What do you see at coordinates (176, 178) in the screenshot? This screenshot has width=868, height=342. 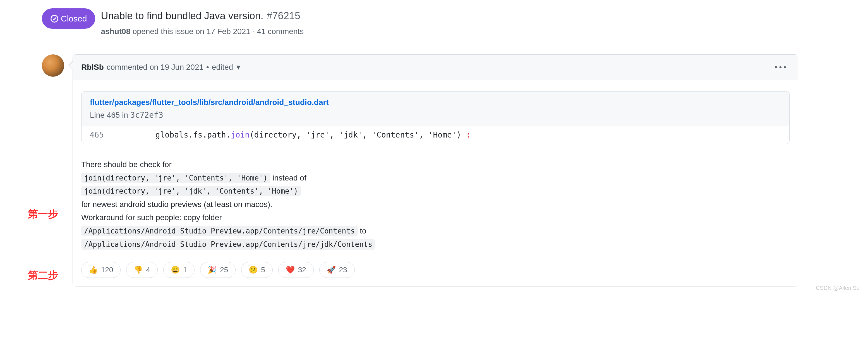 I see `inline-code: join(directory, 'jre', 'Contents', 'Home…` at bounding box center [176, 178].